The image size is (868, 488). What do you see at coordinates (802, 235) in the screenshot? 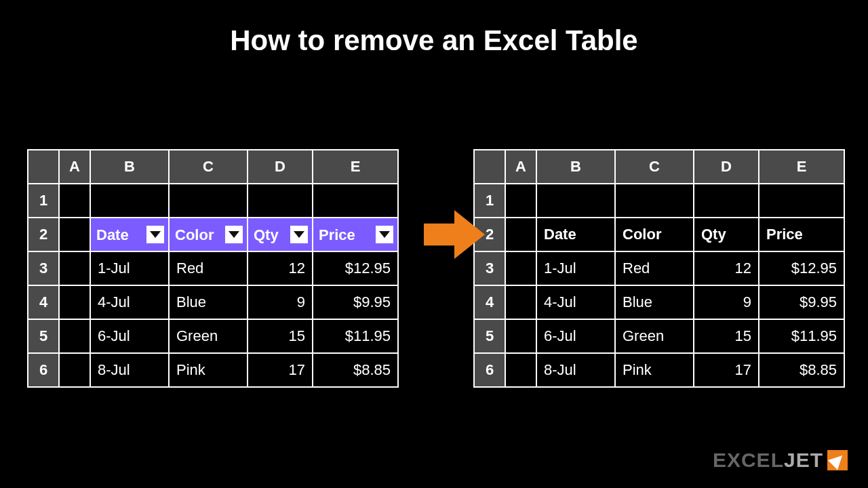
I see `header-price: Price` at bounding box center [802, 235].